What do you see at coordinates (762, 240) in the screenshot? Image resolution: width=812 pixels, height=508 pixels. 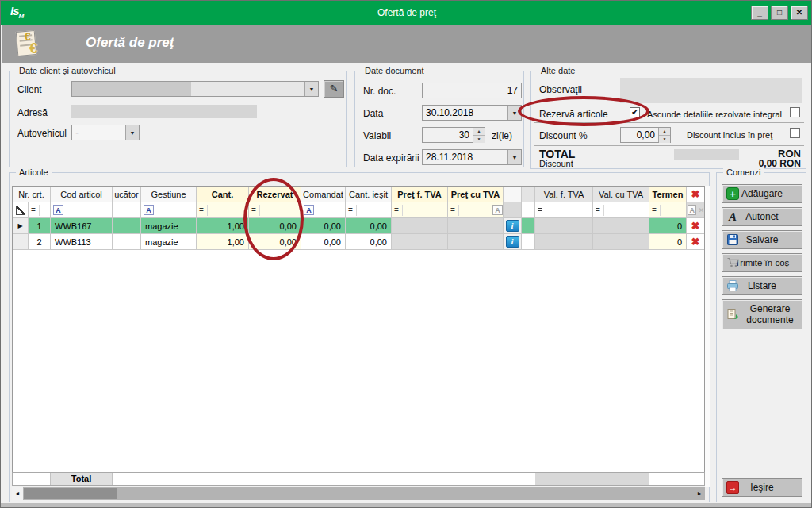 I see `salvare-button: Salvare` at bounding box center [762, 240].